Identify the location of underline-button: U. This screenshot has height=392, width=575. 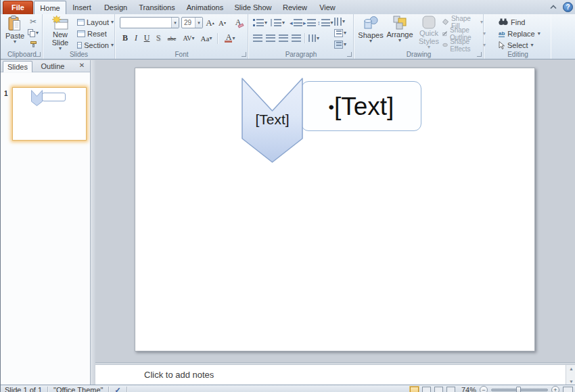
(147, 38).